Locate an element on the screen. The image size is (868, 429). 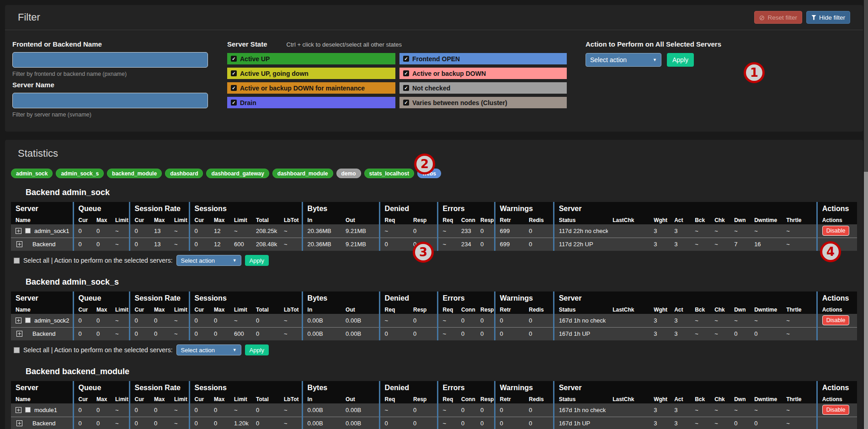
backend-tag-admin-sock-s: admin_sock_s is located at coordinates (80, 174).